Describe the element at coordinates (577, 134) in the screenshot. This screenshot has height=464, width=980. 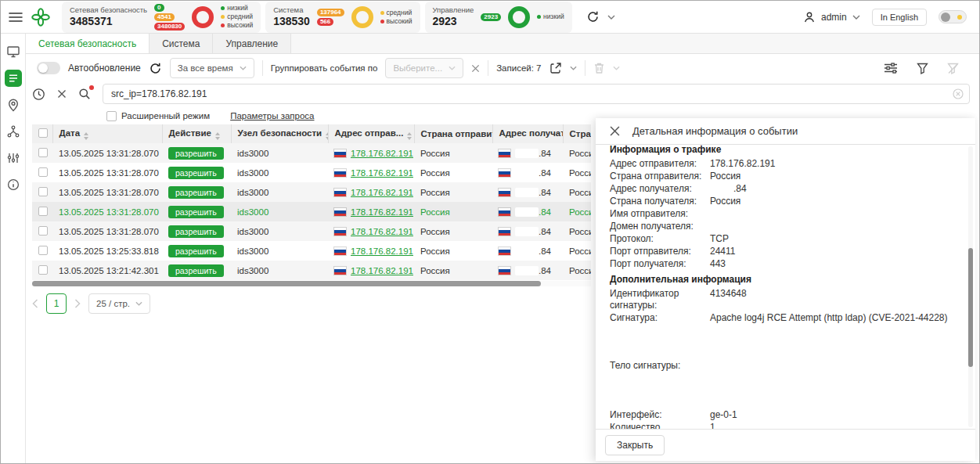
I see `column-header-dst-country: Страна п...` at that location.